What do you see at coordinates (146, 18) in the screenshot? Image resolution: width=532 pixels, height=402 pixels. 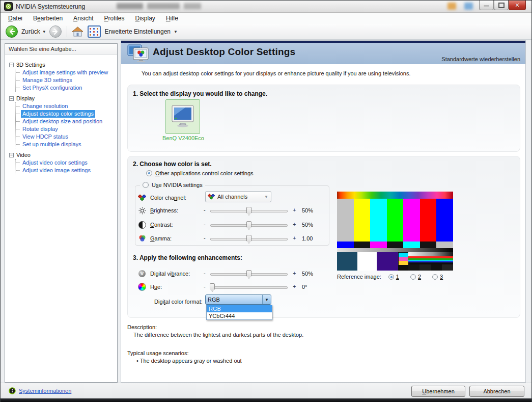 I see `menu-display: Display` at bounding box center [146, 18].